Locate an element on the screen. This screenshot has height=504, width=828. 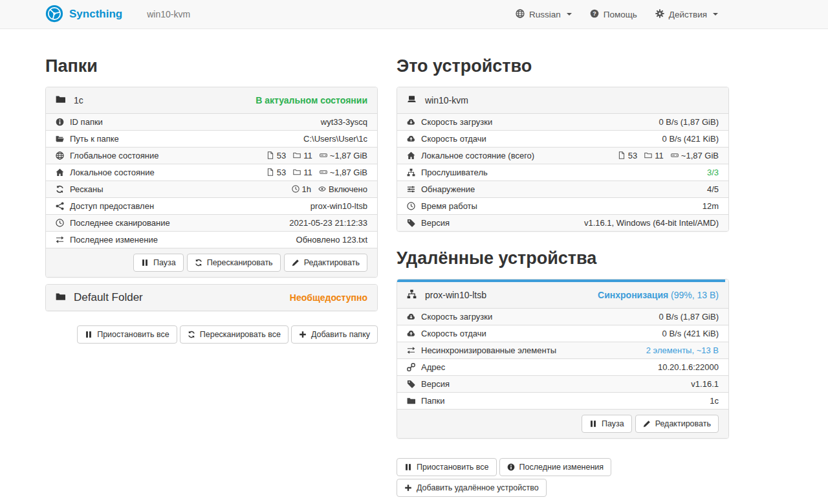
sitemap-icon is located at coordinates (411, 295).